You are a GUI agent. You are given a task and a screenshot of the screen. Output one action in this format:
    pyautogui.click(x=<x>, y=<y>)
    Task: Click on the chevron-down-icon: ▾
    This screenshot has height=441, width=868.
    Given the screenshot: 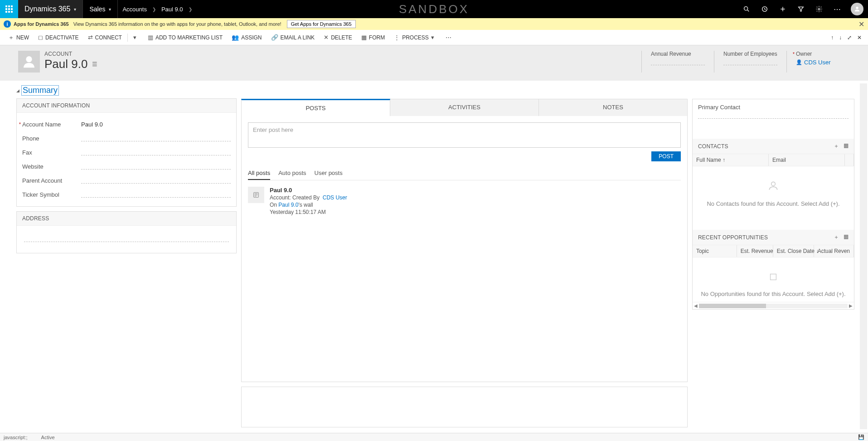 What is the action you would take?
    pyautogui.click(x=432, y=37)
    